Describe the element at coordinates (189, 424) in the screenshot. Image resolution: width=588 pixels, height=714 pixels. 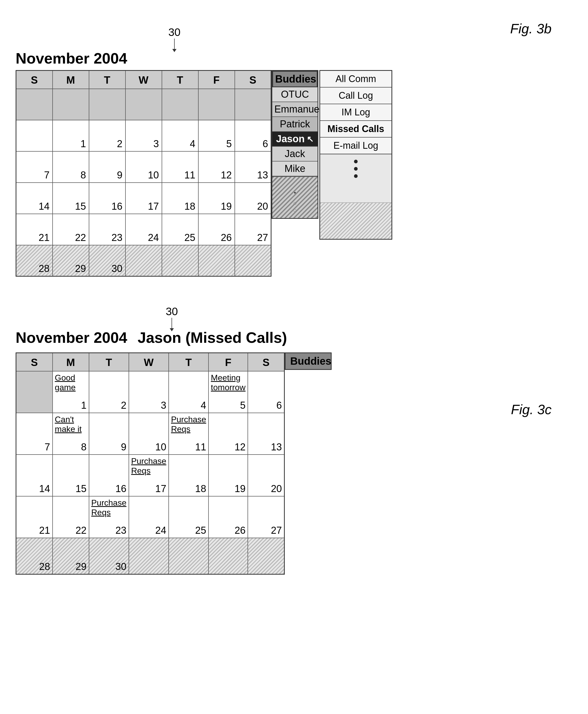
I see `event-purchase-reqs-11: PurchaseReqs` at that location.